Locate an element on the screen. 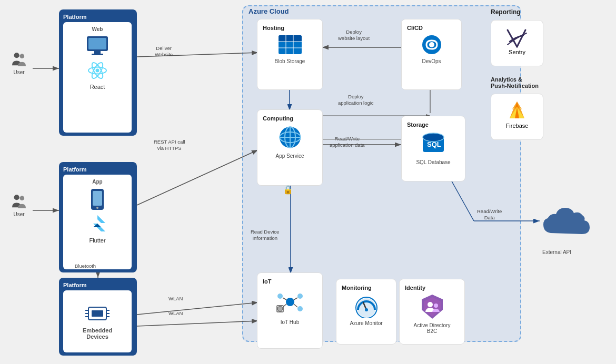 The image size is (616, 364). active-directory-label: Active DirectoryB2C is located at coordinates (432, 328).